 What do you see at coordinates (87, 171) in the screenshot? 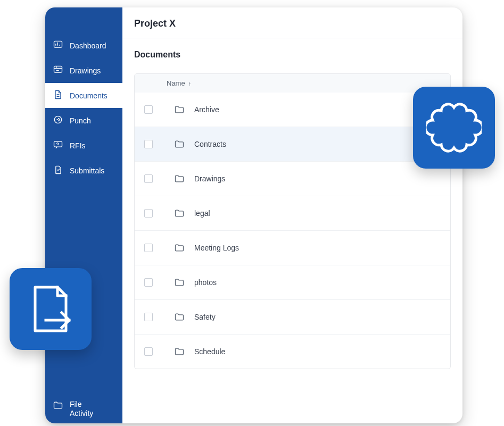
I see `sidebar-item-label: Submittals` at bounding box center [87, 171].